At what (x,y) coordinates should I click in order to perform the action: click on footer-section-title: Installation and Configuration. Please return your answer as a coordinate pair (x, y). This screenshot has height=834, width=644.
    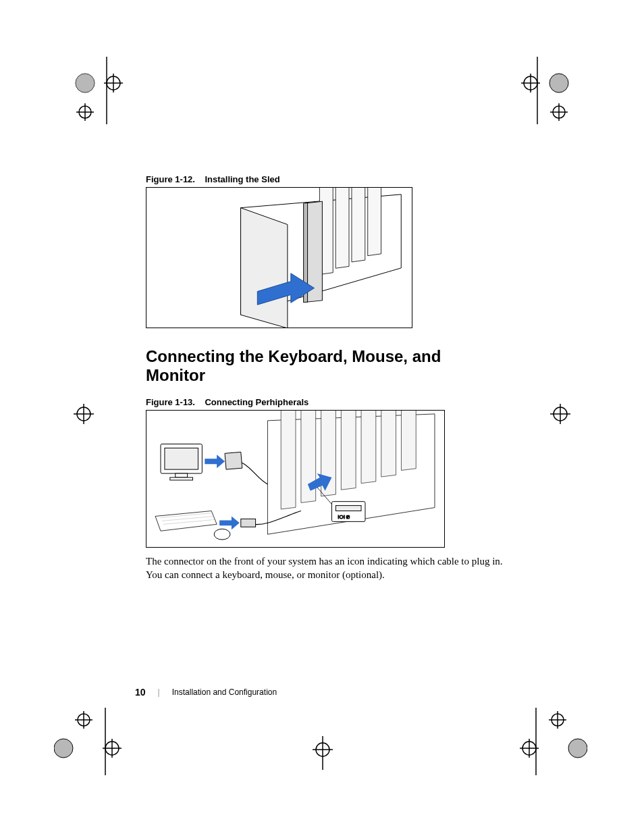
    Looking at the image, I should click on (224, 692).